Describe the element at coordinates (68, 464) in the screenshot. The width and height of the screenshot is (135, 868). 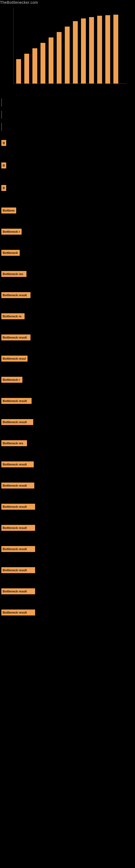
I see `result-row-3059: Bottleneck result` at that location.